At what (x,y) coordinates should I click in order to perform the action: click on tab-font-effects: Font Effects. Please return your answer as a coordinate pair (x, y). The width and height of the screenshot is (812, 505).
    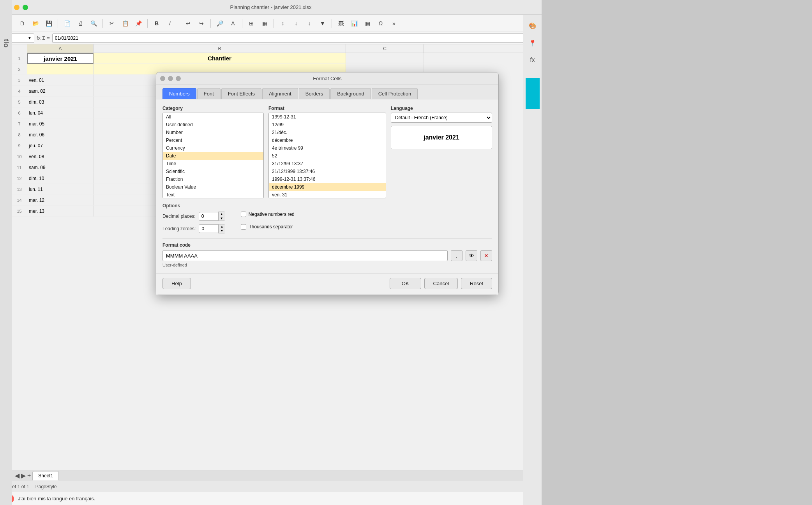
    Looking at the image, I should click on (242, 94).